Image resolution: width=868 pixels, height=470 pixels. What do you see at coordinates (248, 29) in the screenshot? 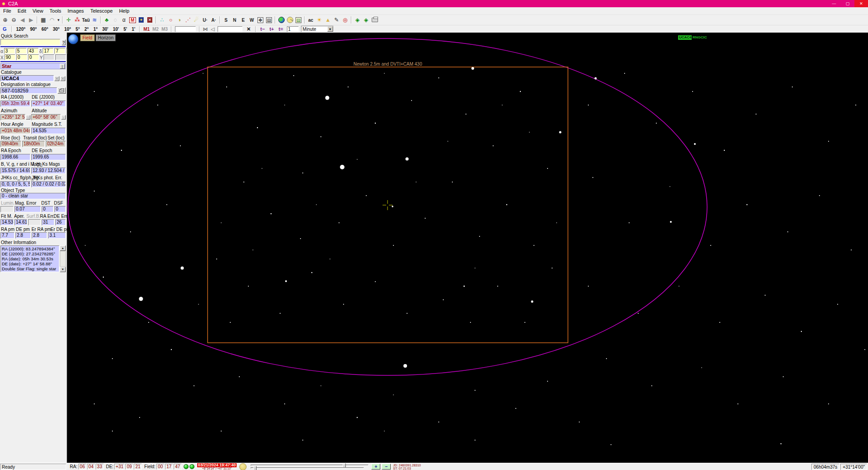
I see `clear-icon: ✕` at bounding box center [248, 29].